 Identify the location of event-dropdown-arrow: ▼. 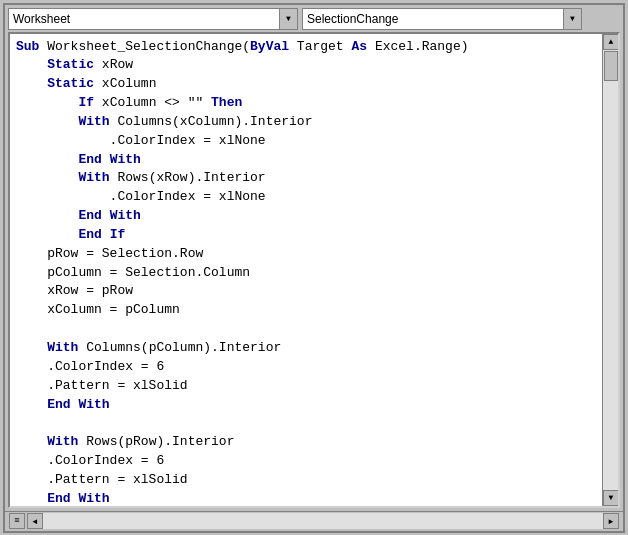
(572, 19).